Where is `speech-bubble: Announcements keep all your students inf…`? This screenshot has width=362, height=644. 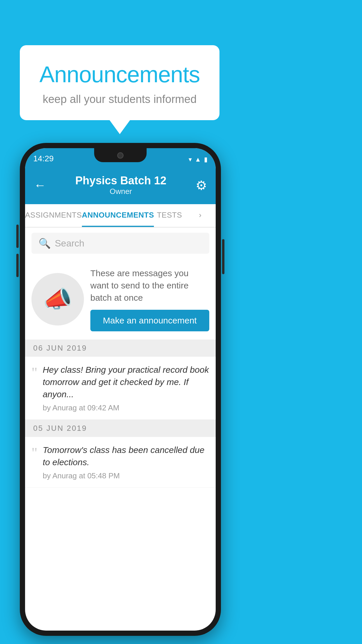 speech-bubble: Announcements keep all your students inf… is located at coordinates (120, 83).